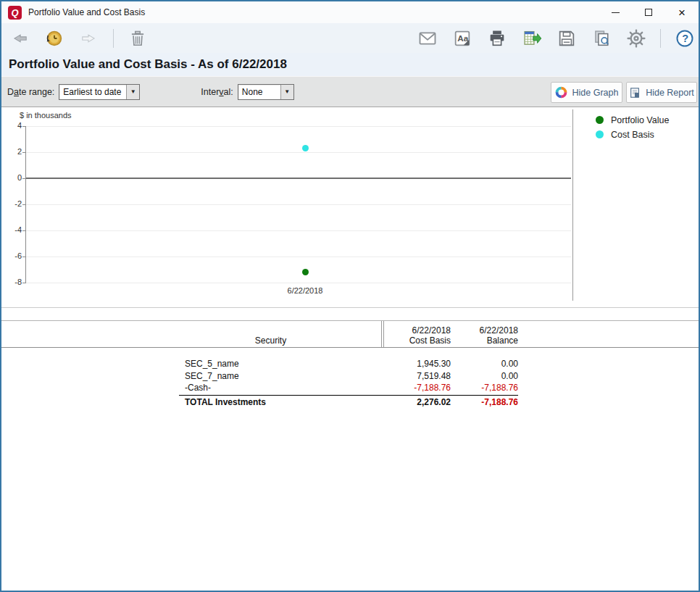 This screenshot has width=700, height=592. I want to click on printer-icon, so click(497, 38).